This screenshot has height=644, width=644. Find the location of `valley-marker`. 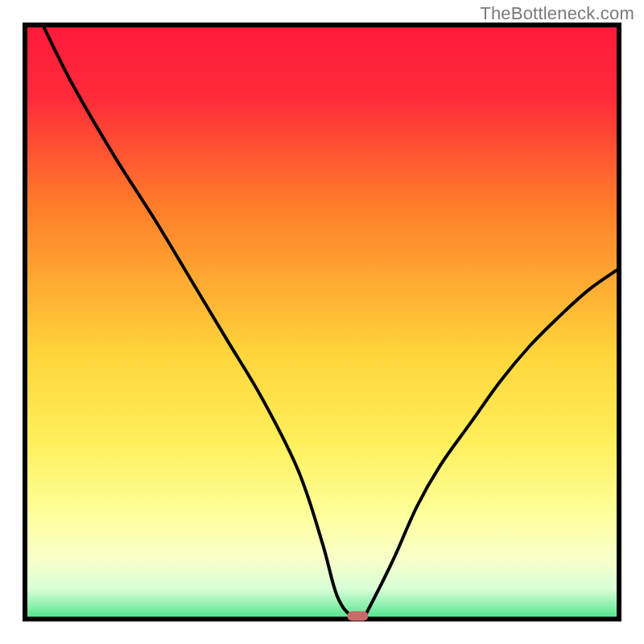

valley-marker is located at coordinates (357, 616).